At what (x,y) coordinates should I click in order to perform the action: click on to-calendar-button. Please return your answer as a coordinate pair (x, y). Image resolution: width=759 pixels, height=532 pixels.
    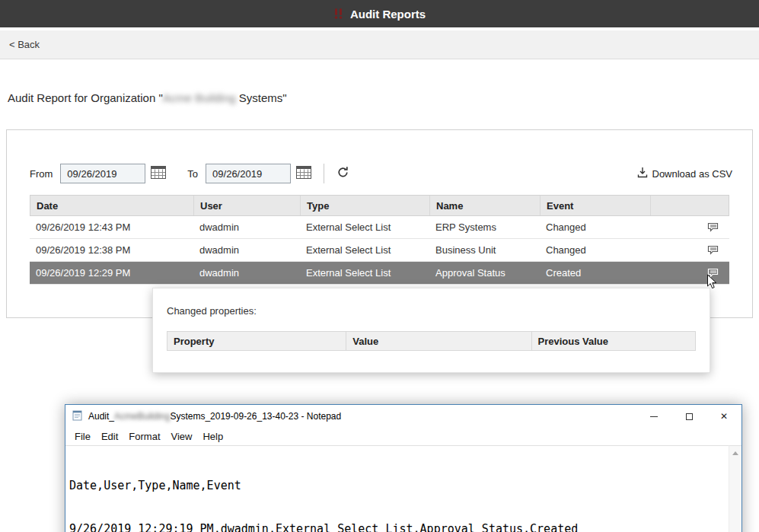
    Looking at the image, I should click on (304, 174).